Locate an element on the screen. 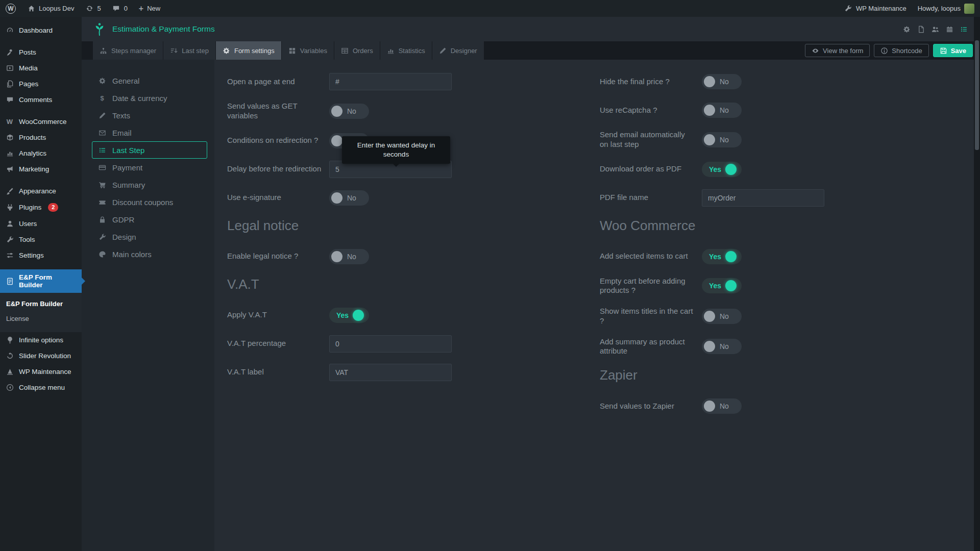 The image size is (980, 551). toggle-use-recaptcha: No is located at coordinates (722, 110).